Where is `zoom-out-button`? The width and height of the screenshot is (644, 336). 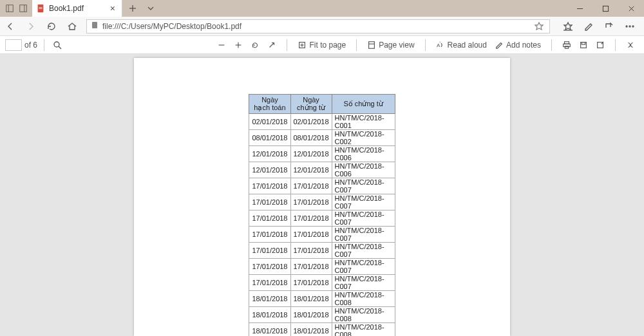 zoom-out-button is located at coordinates (222, 45).